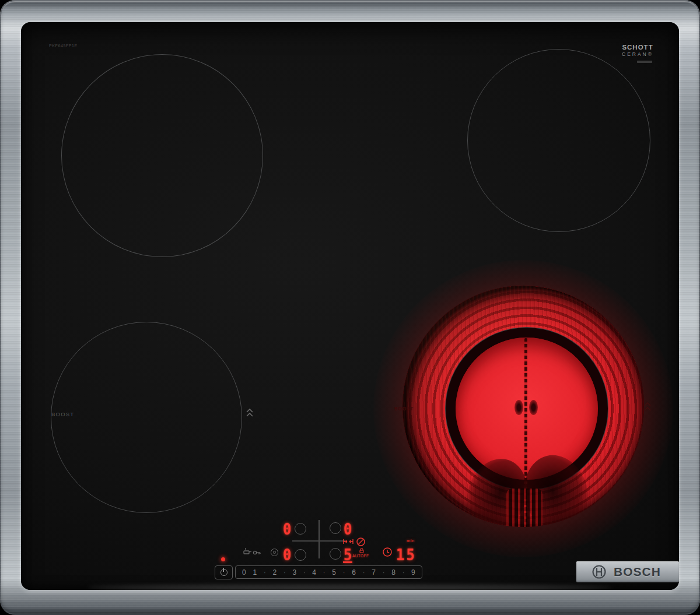 The width and height of the screenshot is (700, 615). Describe the element at coordinates (319, 539) in the screenshot. I see `panel-cross-vertical` at that location.